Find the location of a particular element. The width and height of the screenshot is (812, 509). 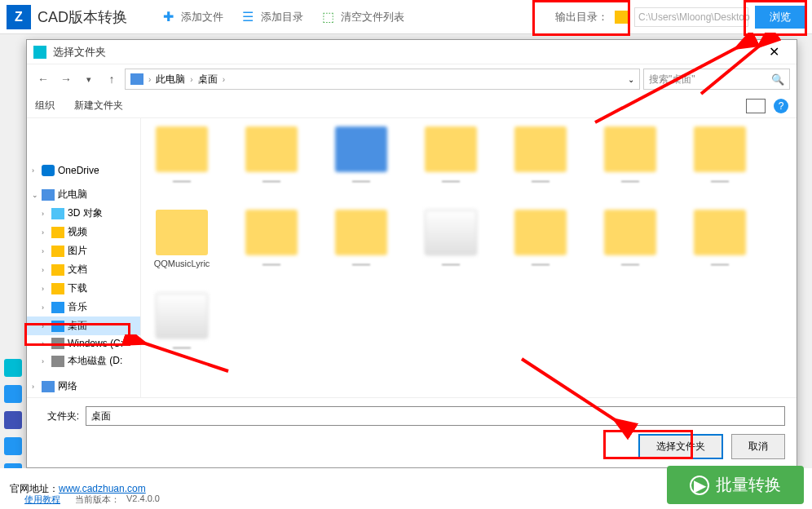

dialog-footer: 文件夹: 选择文件夹 取消 is located at coordinates (412, 432).